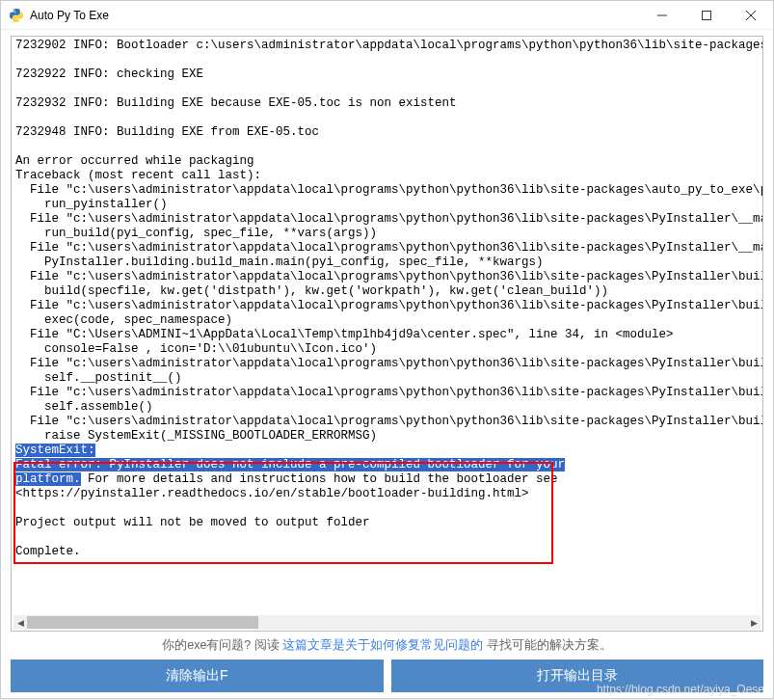 Image resolution: width=774 pixels, height=700 pixels. I want to click on minimize-button, so click(662, 15).